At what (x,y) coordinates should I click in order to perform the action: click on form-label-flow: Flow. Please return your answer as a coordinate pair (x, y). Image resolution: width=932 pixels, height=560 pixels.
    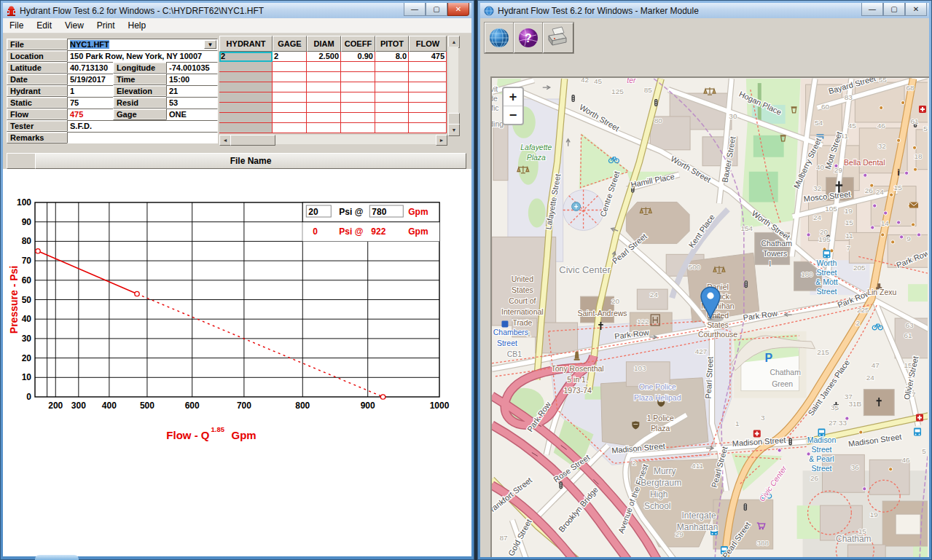
    Looking at the image, I should click on (38, 114).